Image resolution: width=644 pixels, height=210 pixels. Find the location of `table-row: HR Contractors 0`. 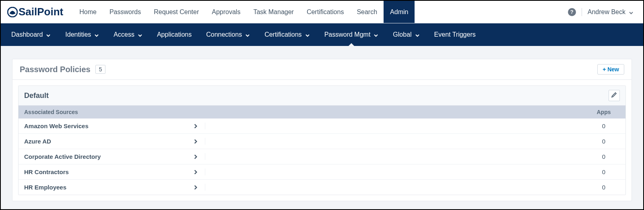

table-row: HR Contractors 0 is located at coordinates (322, 172).